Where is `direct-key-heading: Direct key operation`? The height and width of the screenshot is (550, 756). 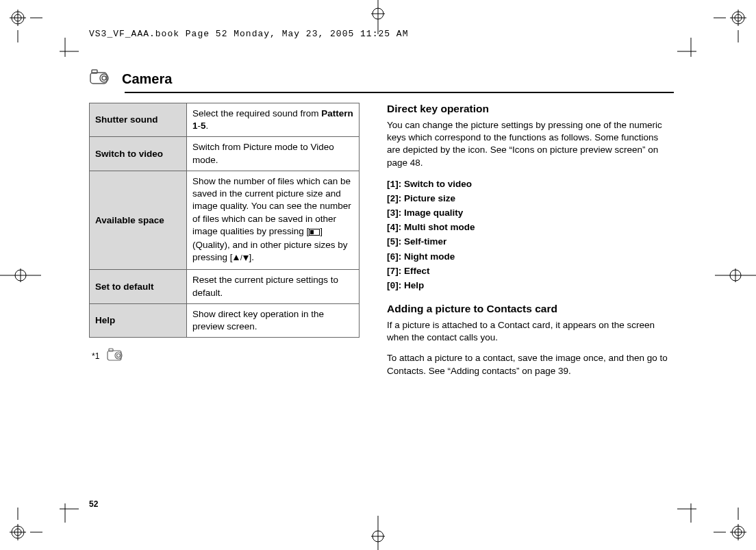
direct-key-heading: Direct key operation is located at coordinates (530, 109).